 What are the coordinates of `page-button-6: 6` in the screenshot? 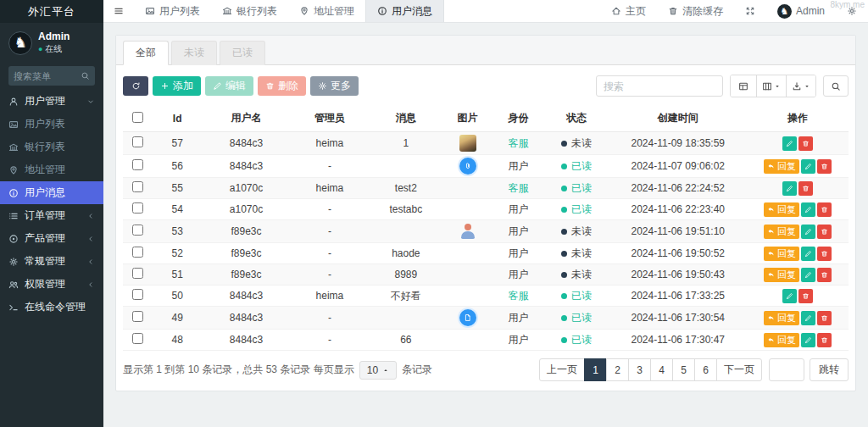 It's located at (705, 369).